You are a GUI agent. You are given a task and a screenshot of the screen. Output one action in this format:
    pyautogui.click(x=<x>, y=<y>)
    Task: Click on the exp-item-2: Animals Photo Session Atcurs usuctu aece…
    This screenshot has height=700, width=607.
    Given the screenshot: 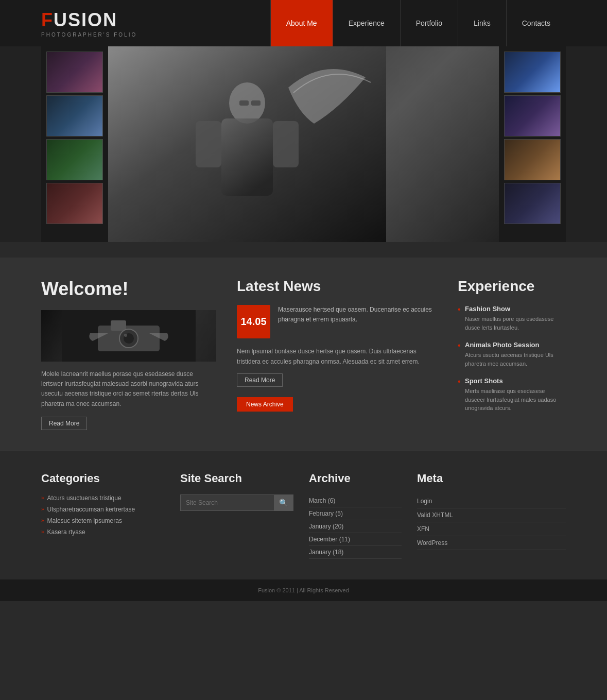 What is the action you would take?
    pyautogui.click(x=512, y=354)
    